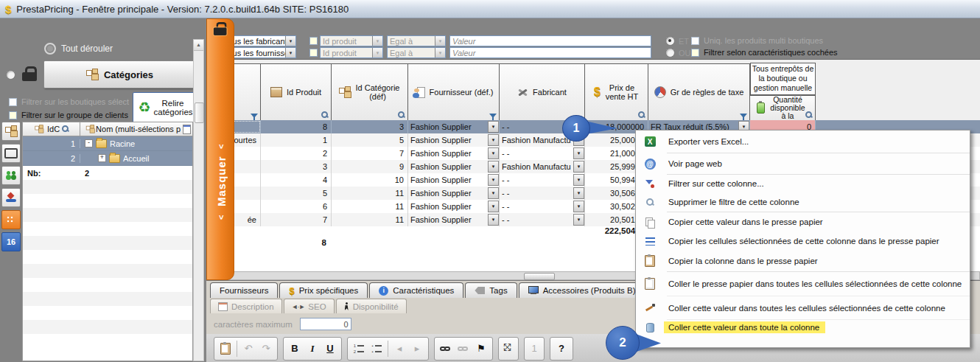 The height and width of the screenshot is (362, 980). Describe the element at coordinates (296, 92) in the screenshot. I see `column-header-id-product: Id Produit` at that location.